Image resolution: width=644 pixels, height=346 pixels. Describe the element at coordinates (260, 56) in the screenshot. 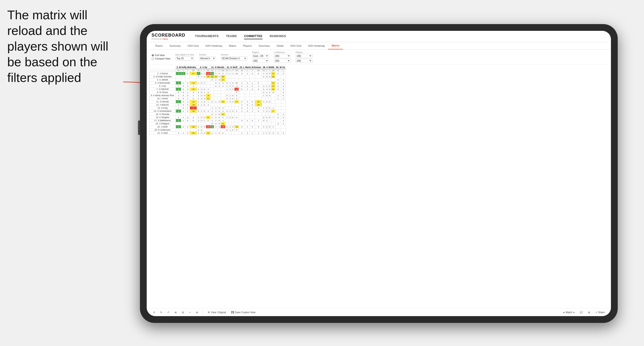

I see `region-select: East - DII` at that location.